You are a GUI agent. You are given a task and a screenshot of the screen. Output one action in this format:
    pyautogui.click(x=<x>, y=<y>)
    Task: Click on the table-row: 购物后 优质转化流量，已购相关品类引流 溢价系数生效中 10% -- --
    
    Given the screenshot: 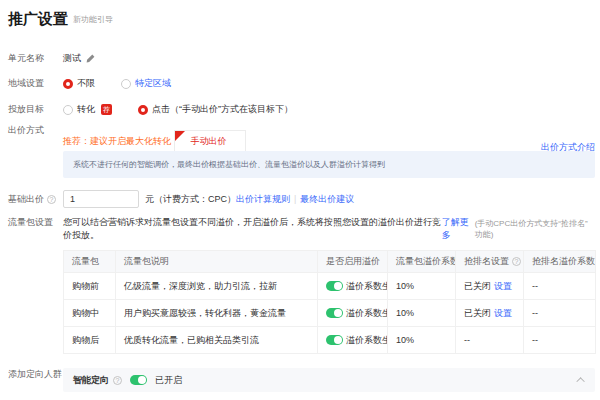 What is the action you would take?
    pyautogui.click(x=330, y=340)
    